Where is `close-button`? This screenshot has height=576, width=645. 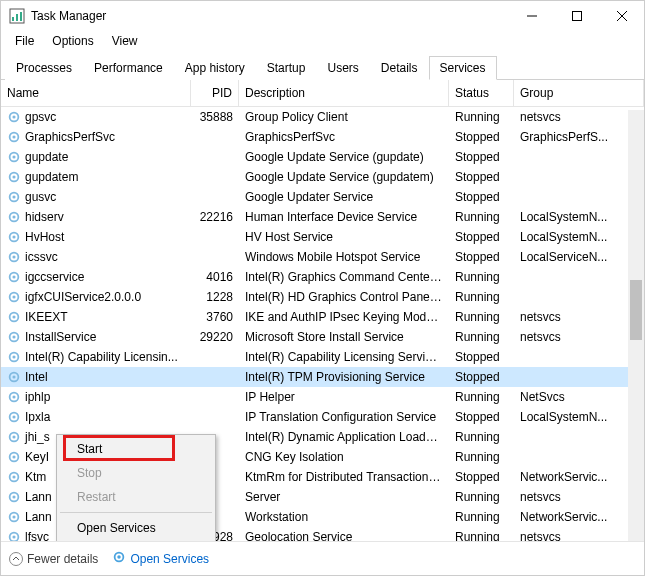
close-button is located at coordinates (622, 16).